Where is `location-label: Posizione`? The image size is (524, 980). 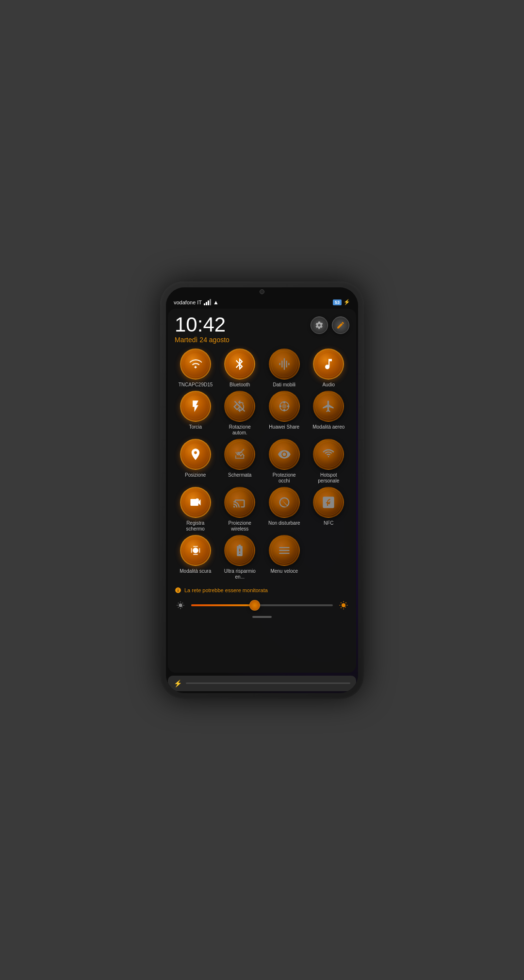 location-label: Posizione is located at coordinates (195, 475).